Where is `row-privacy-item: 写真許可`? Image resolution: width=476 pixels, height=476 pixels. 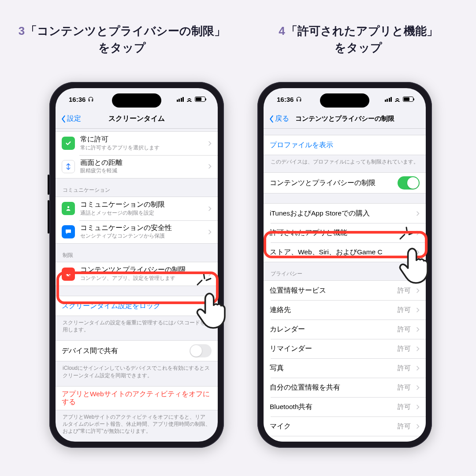
row-privacy-item: 写真許可 is located at coordinates (345, 368).